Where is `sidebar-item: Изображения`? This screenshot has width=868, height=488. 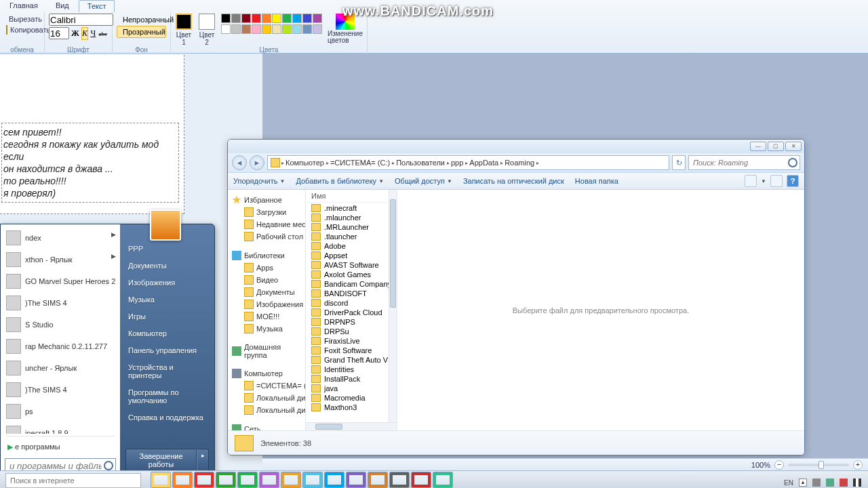
sidebar-item: Изображения is located at coordinates (267, 304).